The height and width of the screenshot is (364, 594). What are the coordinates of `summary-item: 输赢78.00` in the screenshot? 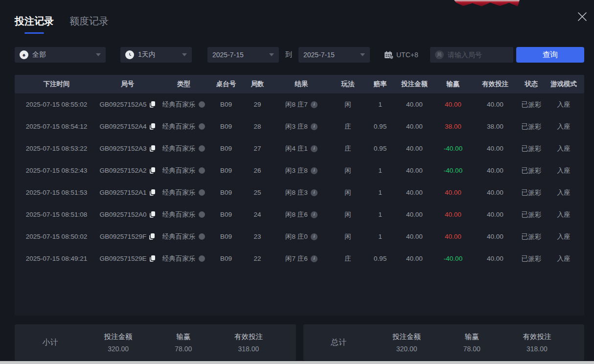 It's located at (472, 342).